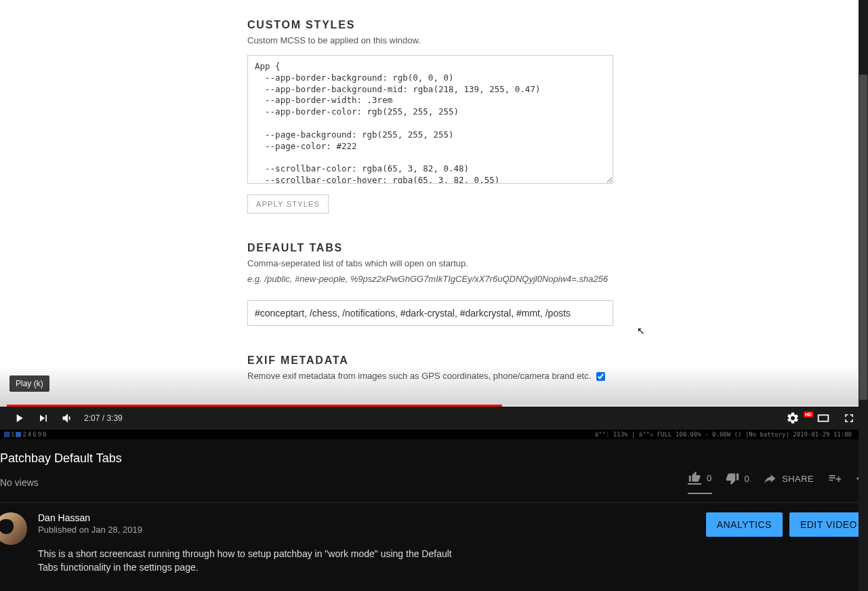 This screenshot has width=868, height=591. I want to click on custom-styles-textarea, so click(430, 119).